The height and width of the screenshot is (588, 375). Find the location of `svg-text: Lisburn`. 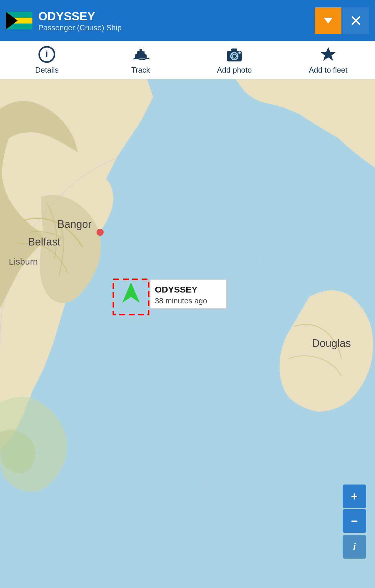

svg-text: Lisburn is located at coordinates (23, 262).